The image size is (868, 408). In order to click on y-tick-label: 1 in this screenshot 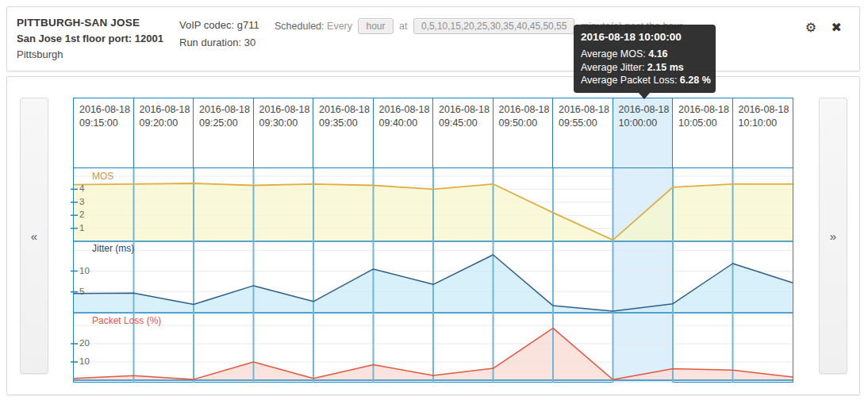, I will do `click(82, 228)`.